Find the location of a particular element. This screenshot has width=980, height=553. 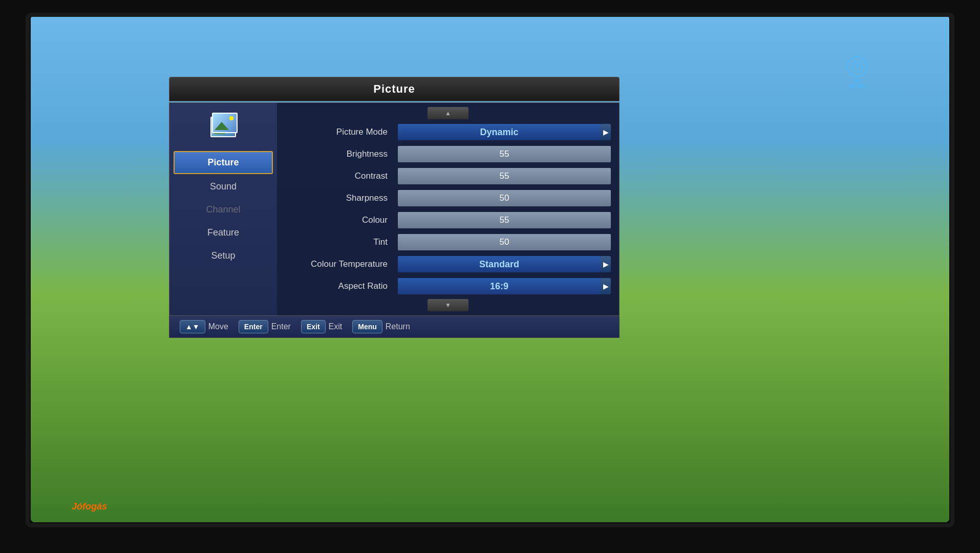

osd-sidebar: Picture Sound Channel Feature Setup is located at coordinates (223, 209).